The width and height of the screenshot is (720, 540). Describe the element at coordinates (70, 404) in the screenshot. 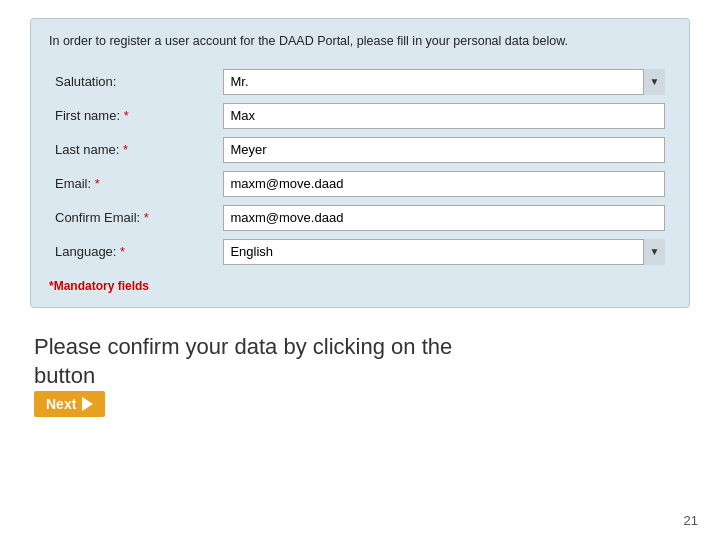

I see `next-button: Next` at that location.